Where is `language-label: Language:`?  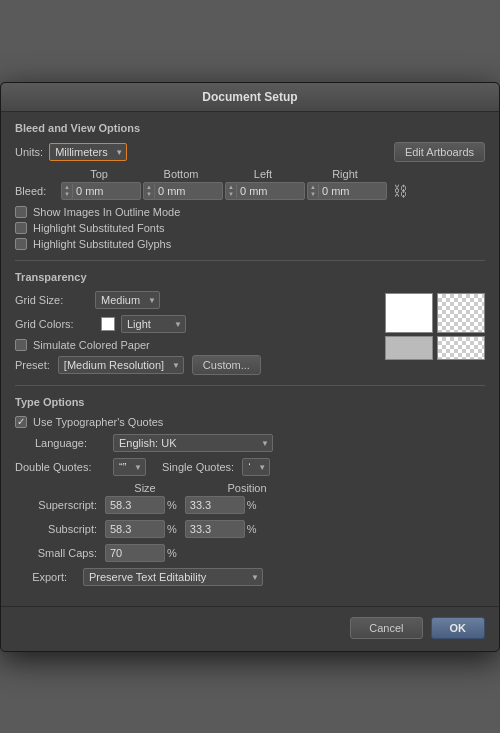
language-label: Language: is located at coordinates (70, 443).